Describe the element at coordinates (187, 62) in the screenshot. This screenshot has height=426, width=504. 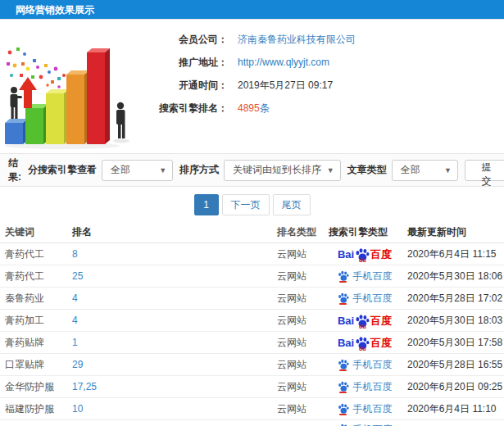
I see `promo-url-label: 推广地址：` at that location.